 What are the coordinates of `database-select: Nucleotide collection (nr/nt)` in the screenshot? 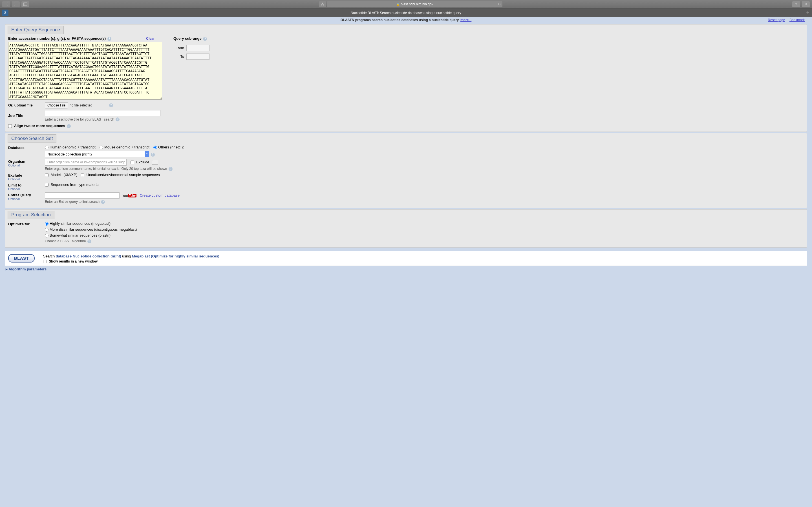 It's located at (97, 154).